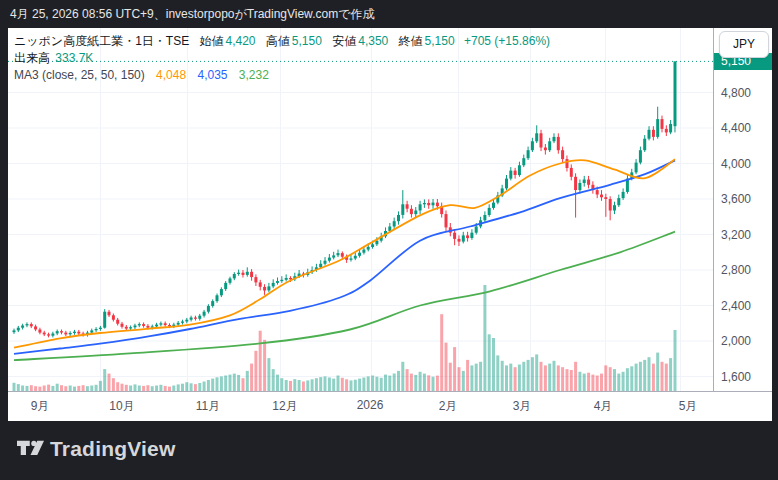  Describe the element at coordinates (736, 341) in the screenshot. I see `price-tick-label: 2,000` at that location.